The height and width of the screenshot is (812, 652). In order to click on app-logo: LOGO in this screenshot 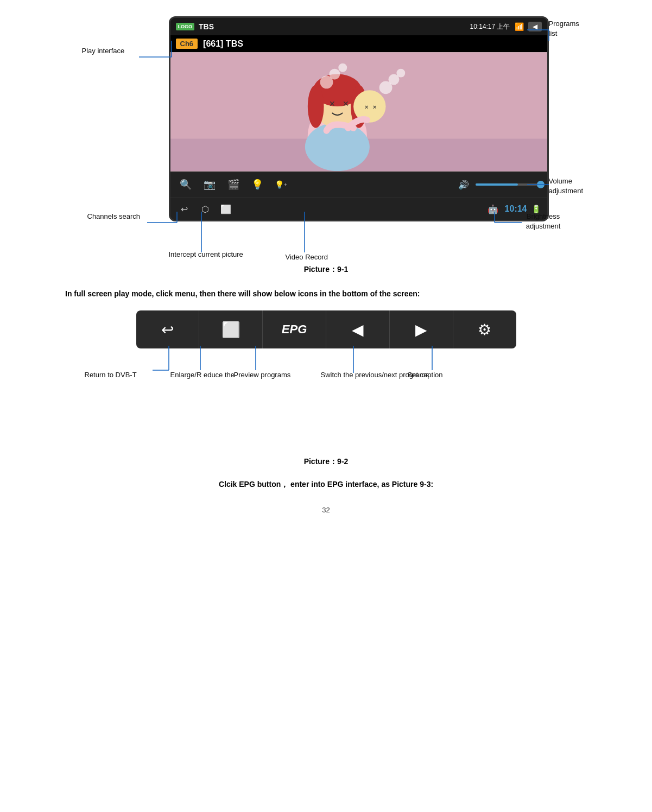, I will do `click(186, 27)`.